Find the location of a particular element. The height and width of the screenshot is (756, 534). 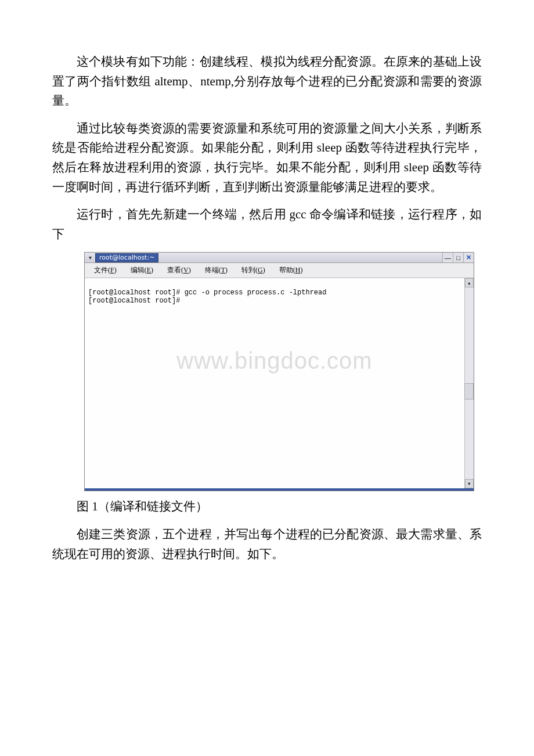

window-menu-icon: ▾ is located at coordinates (90, 258).